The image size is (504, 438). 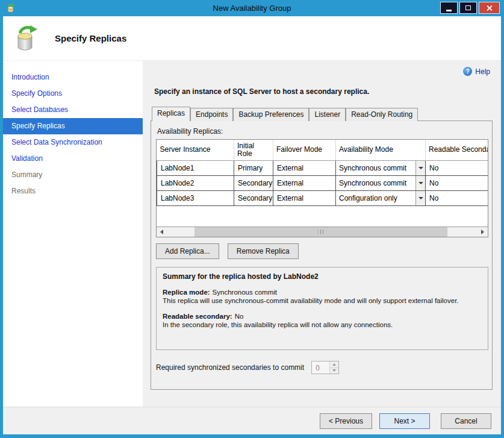 What do you see at coordinates (196, 198) in the screenshot?
I see `cell-server-instance: LabNode3` at bounding box center [196, 198].